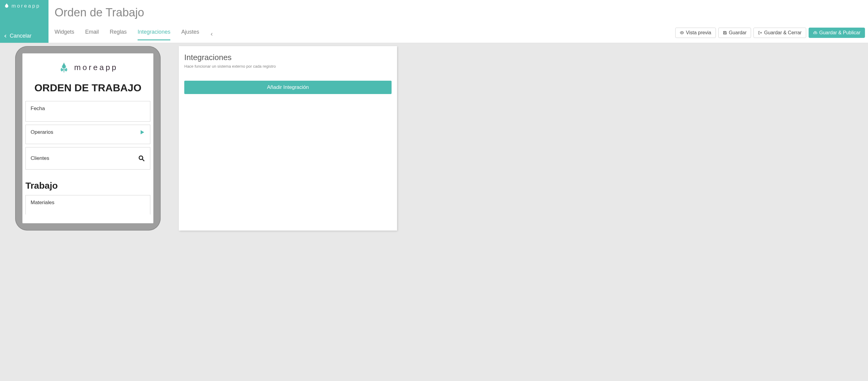 The image size is (868, 381). Describe the element at coordinates (840, 33) in the screenshot. I see `save-publish-label: Guardar & Publicar` at that location.